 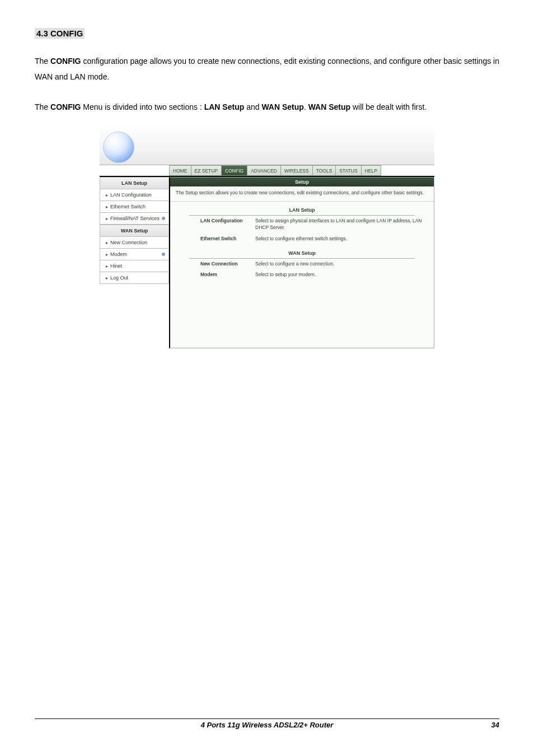 I want to click on page-footer: 4 Ports 11g Wireless ADSL2/2+ Router 34, so click(x=267, y=724).